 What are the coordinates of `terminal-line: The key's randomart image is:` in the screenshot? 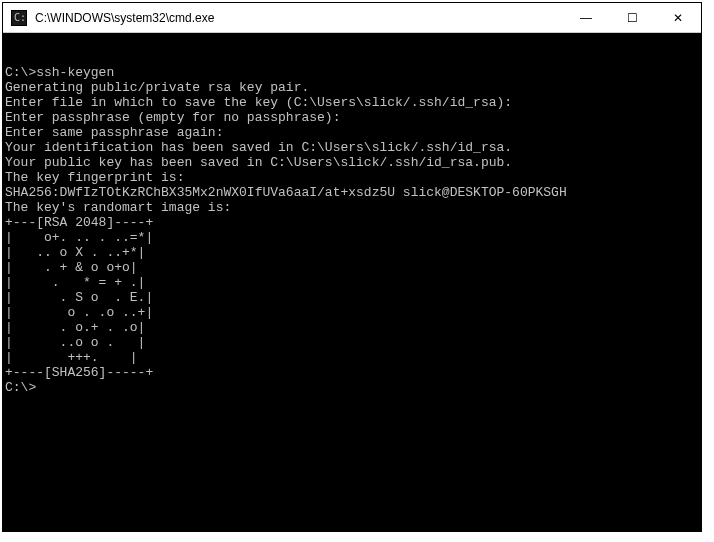 It's located at (352, 208).